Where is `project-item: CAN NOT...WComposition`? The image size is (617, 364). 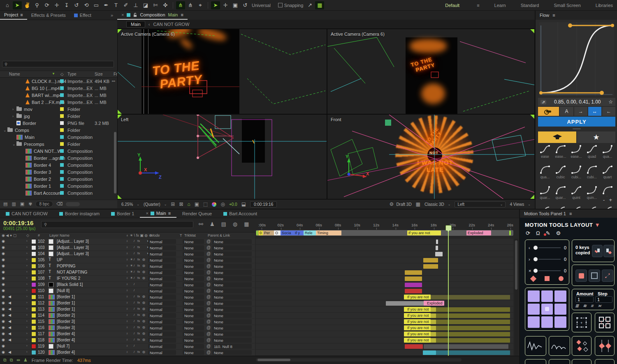
project-item: CAN NOT...WComposition is located at coordinates (58, 151).